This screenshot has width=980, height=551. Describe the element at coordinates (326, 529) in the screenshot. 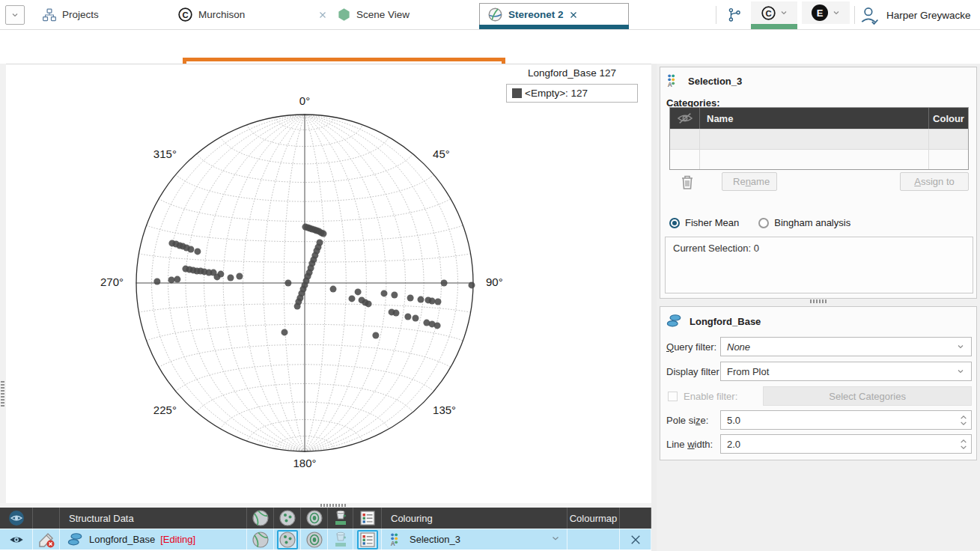

I see `shape-list-table: Structural DataColouringColourmapLongfor…` at that location.